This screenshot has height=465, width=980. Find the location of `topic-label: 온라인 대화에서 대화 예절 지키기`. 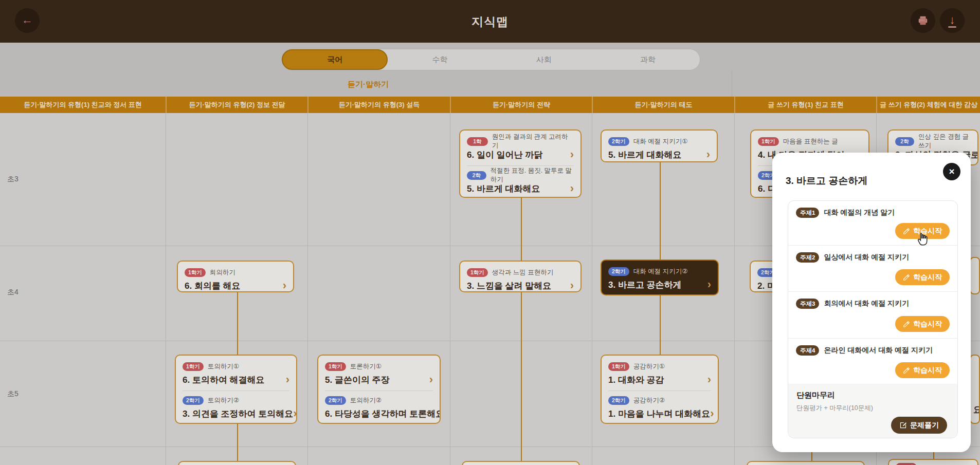

topic-label: 온라인 대화에서 대화 예절 지키기 is located at coordinates (878, 350).